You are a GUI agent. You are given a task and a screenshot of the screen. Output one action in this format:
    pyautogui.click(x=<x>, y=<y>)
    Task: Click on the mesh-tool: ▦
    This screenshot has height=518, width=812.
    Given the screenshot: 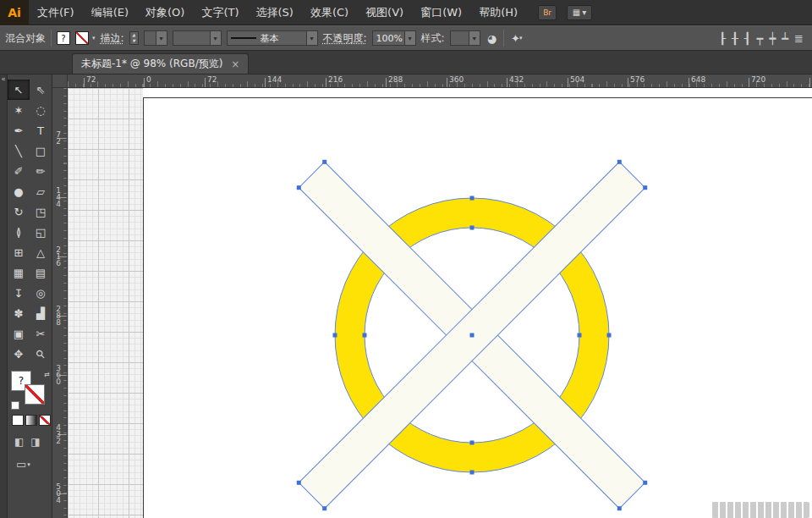 What is the action you would take?
    pyautogui.click(x=19, y=273)
    